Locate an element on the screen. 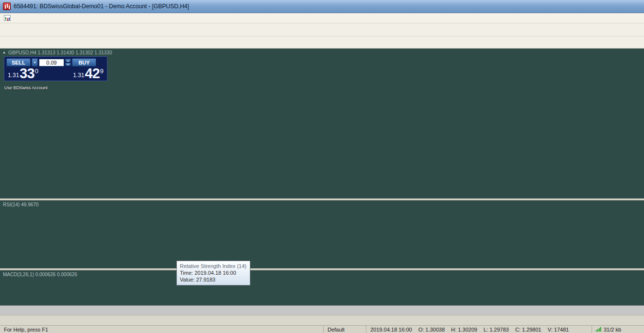 The image size is (644, 333). title-bar: 6584491: BDSwissGlobal-Demo01 - Demo Acc… is located at coordinates (322, 7).